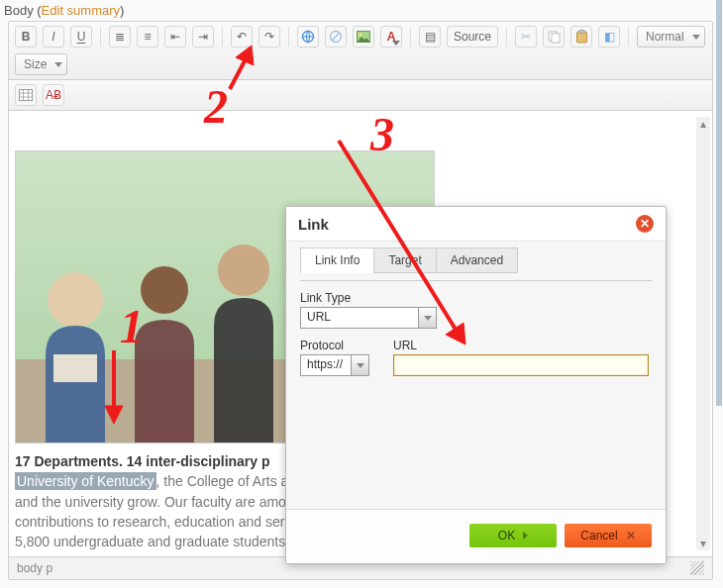 Image resolution: width=723 pixels, height=588 pixels. What do you see at coordinates (608, 536) in the screenshot?
I see `cancel-button: Cancel✕` at bounding box center [608, 536].